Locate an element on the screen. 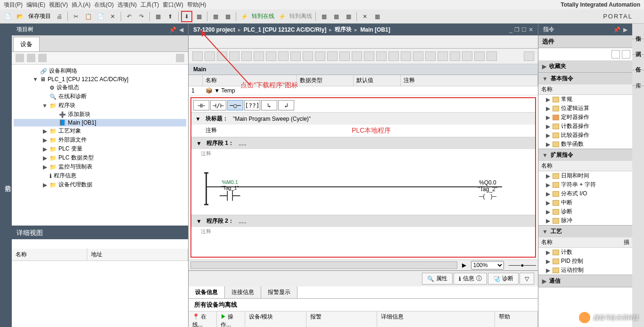  save-project-button: 保存项目 is located at coordinates (40, 16).